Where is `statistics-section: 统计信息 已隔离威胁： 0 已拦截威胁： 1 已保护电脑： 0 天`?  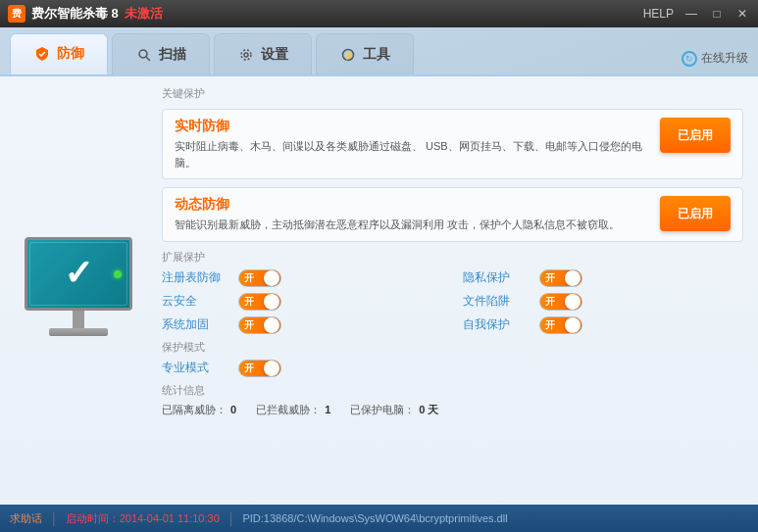
statistics-section: 统计信息 已隔离威胁： 0 已拦截威胁： 1 已保护电脑： 0 天 is located at coordinates (453, 400).